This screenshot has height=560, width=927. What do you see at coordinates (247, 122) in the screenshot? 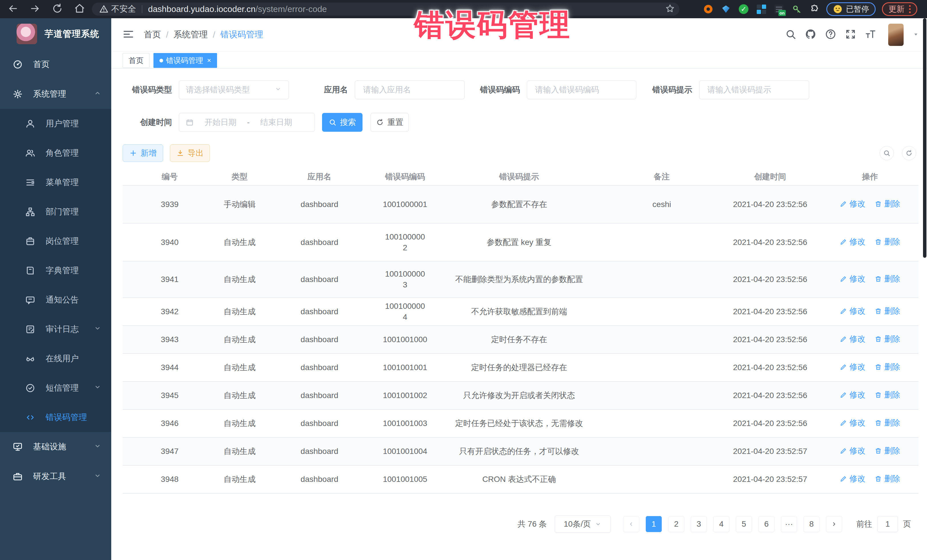
I see `date-range-picker: 开始日期 - 结束日期` at bounding box center [247, 122].